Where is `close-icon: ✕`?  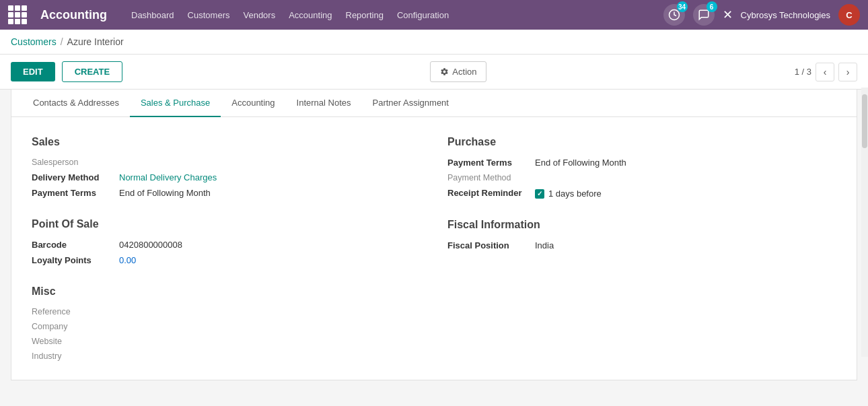 close-icon: ✕ is located at coordinates (728, 15).